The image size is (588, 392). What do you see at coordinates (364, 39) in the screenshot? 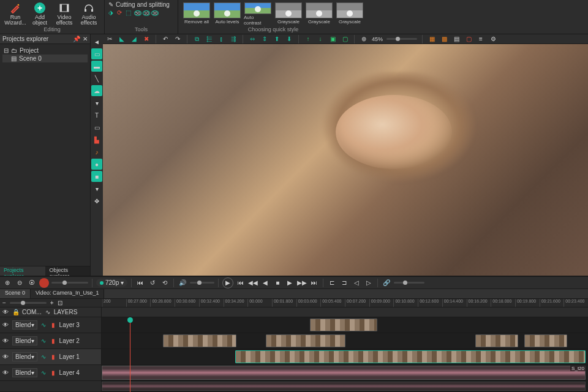
I see `target-icon: ⊕` at bounding box center [364, 39].